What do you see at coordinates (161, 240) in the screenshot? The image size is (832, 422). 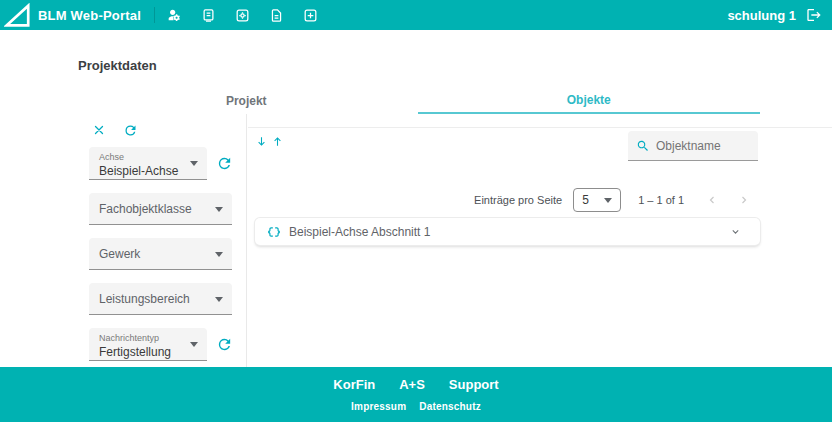 I see `filter-sidebar: Achse Beispiel-Achse Fachobjektklasse Ge…` at bounding box center [161, 240].